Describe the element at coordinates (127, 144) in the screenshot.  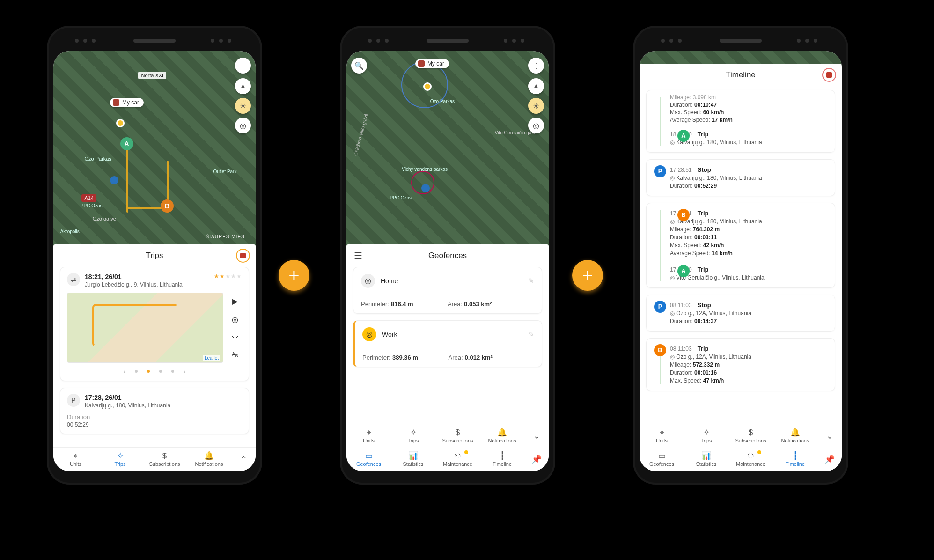
I see `marker-a: A` at that location.